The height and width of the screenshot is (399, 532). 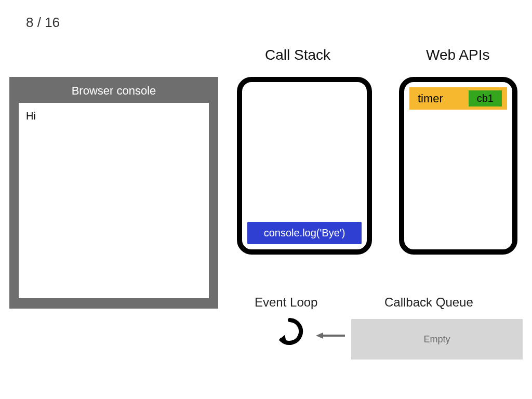 I want to click on webapi-timer-label: timer, so click(x=429, y=99).